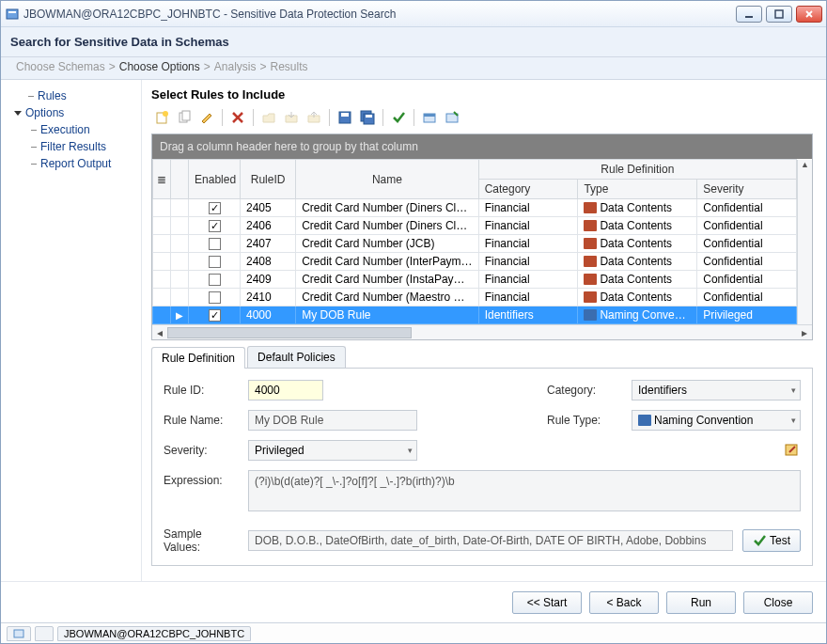  What do you see at coordinates (809, 14) in the screenshot?
I see `close-button` at bounding box center [809, 14].